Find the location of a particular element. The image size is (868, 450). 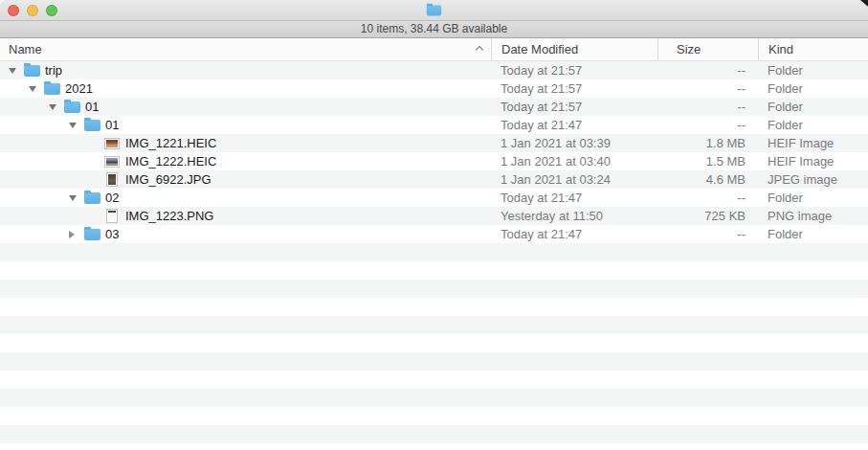

name-cell: 03 is located at coordinates (245, 234).